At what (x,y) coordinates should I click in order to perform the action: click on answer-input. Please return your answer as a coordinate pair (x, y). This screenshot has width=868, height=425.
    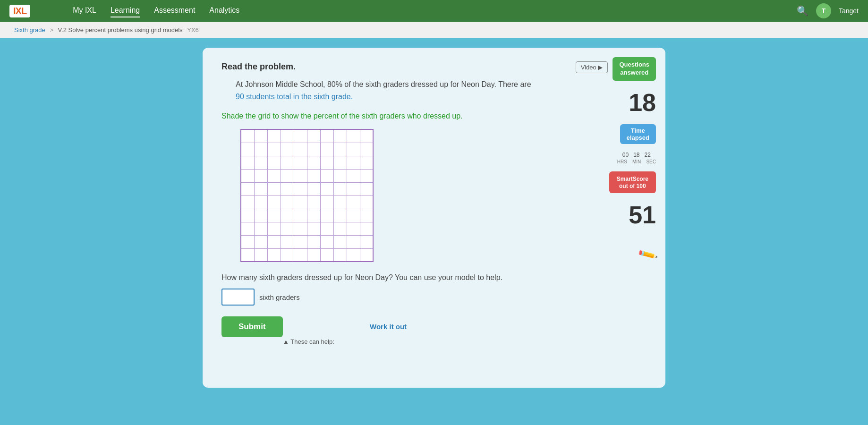
    Looking at the image, I should click on (238, 297).